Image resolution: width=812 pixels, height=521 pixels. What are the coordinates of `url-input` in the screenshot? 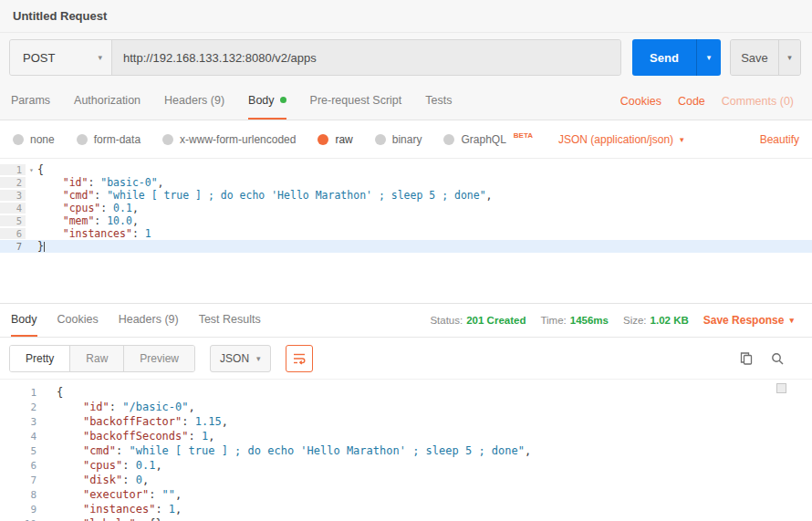 It's located at (367, 57).